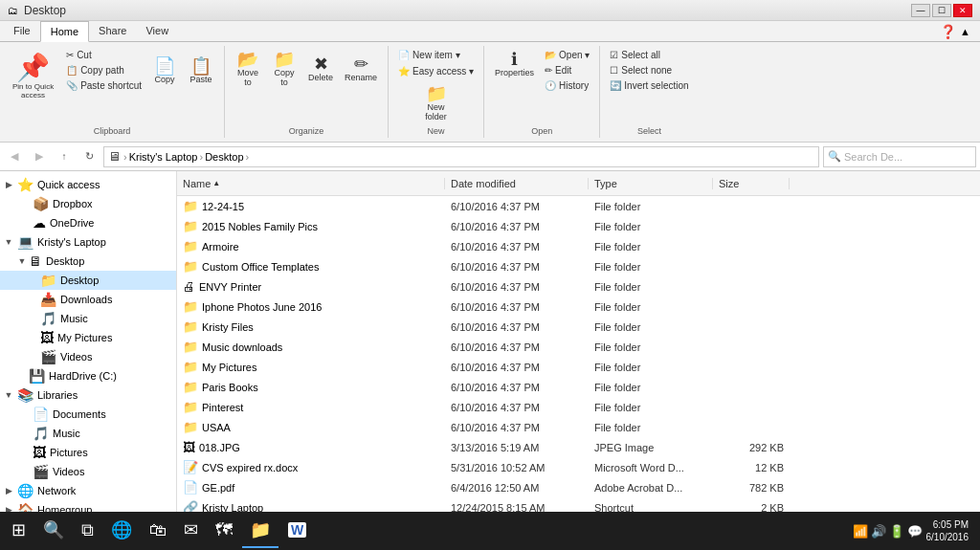 The width and height of the screenshot is (980, 550). What do you see at coordinates (88, 361) in the screenshot?
I see `sidebar: ▶ ⭐ Quick access 📦 Dropbox ☁ OneDrive ▼ …` at bounding box center [88, 361].